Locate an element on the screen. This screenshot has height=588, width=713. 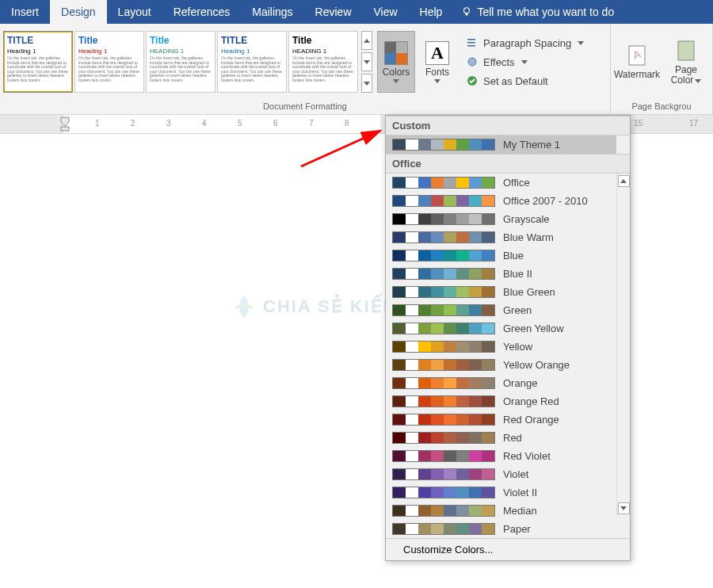
tab-view: View is located at coordinates (386, 12).